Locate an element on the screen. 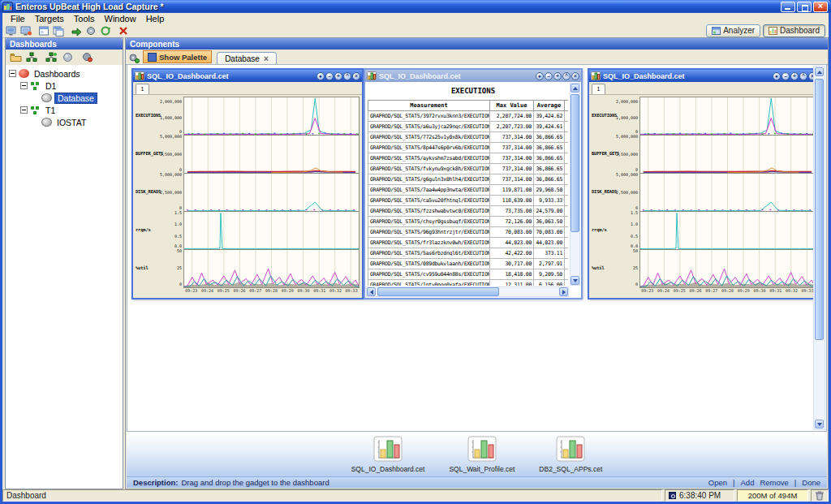 This screenshot has height=504, width=831. table-row: GRAPROD/SQL_STATS/ca5vu20fhtnql/EXECUTIO… is located at coordinates (469, 201).